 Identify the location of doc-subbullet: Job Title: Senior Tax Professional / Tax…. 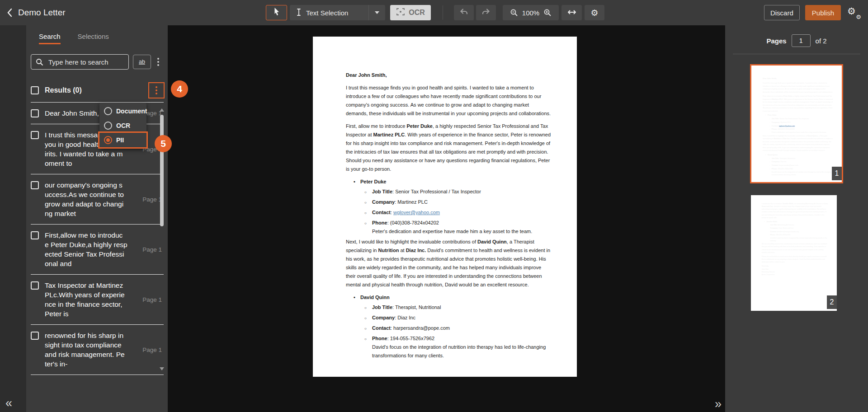
(798, 118).